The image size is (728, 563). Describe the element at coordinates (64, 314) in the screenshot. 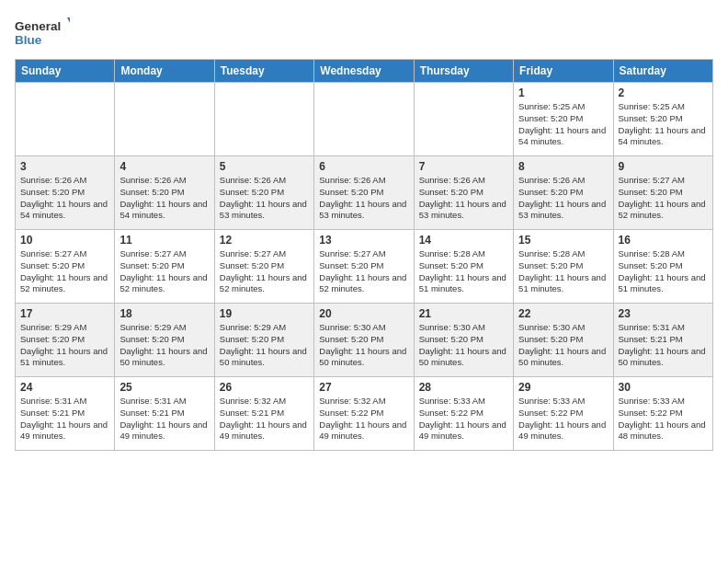

I see `day-number: 17` at that location.